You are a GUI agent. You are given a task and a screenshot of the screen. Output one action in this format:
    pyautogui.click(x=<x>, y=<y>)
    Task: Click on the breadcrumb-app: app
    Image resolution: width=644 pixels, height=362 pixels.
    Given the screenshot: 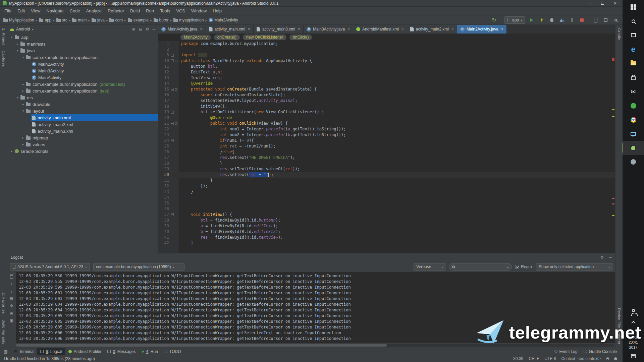 What is the action you would take?
    pyautogui.click(x=45, y=20)
    